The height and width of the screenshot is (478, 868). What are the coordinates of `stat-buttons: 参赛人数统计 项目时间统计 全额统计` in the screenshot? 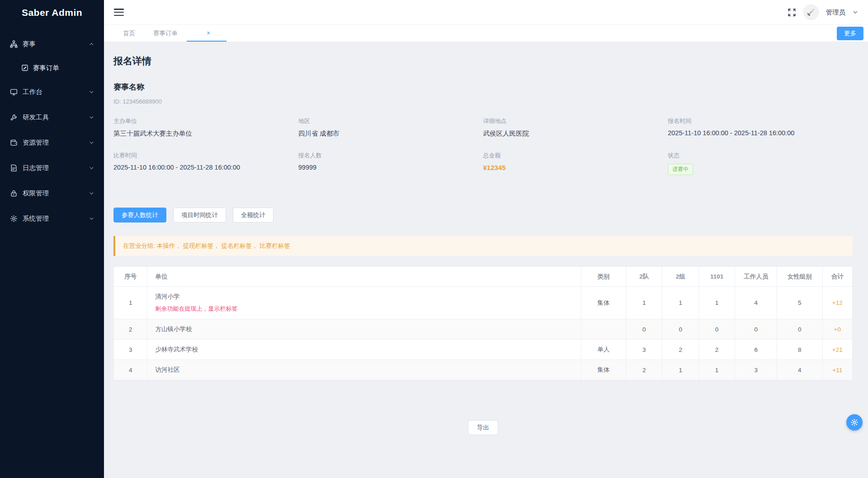 It's located at (483, 215).